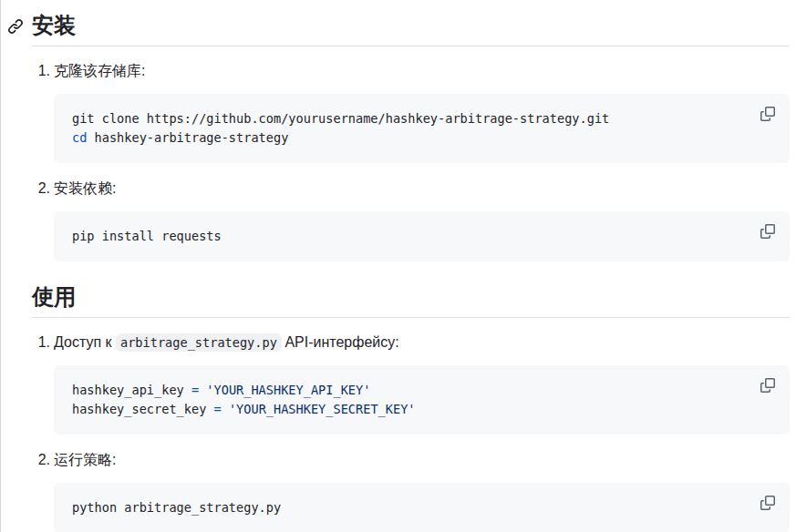 This screenshot has width=796, height=532. What do you see at coordinates (341, 118) in the screenshot?
I see `code-line: git clone https://github.com/yourusernam…` at bounding box center [341, 118].